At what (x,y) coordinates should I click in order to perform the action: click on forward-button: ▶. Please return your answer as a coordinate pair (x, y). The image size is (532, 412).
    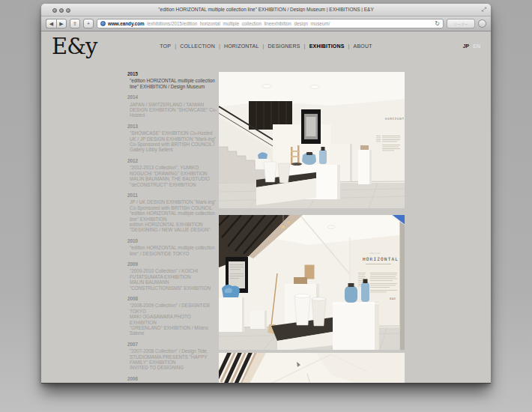
    Looking at the image, I should click on (61, 24).